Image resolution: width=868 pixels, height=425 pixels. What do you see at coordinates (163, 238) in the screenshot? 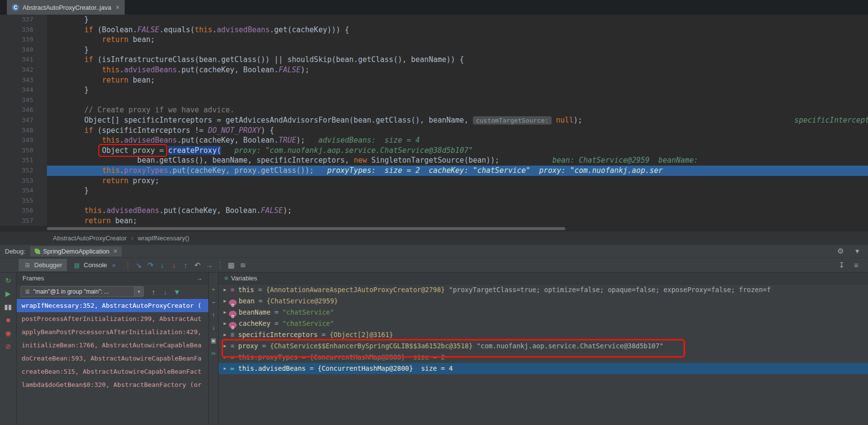
I see `breadcrumb-method: wrapIfNecessary()` at bounding box center [163, 238].